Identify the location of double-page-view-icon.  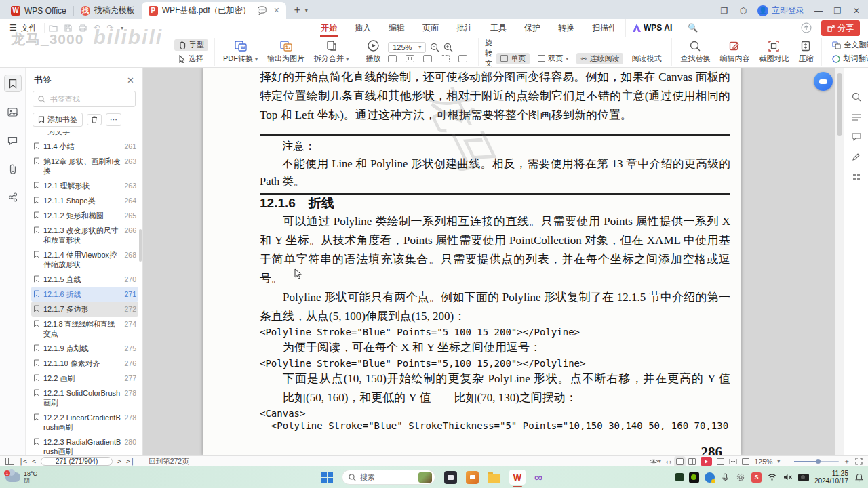
(692, 462).